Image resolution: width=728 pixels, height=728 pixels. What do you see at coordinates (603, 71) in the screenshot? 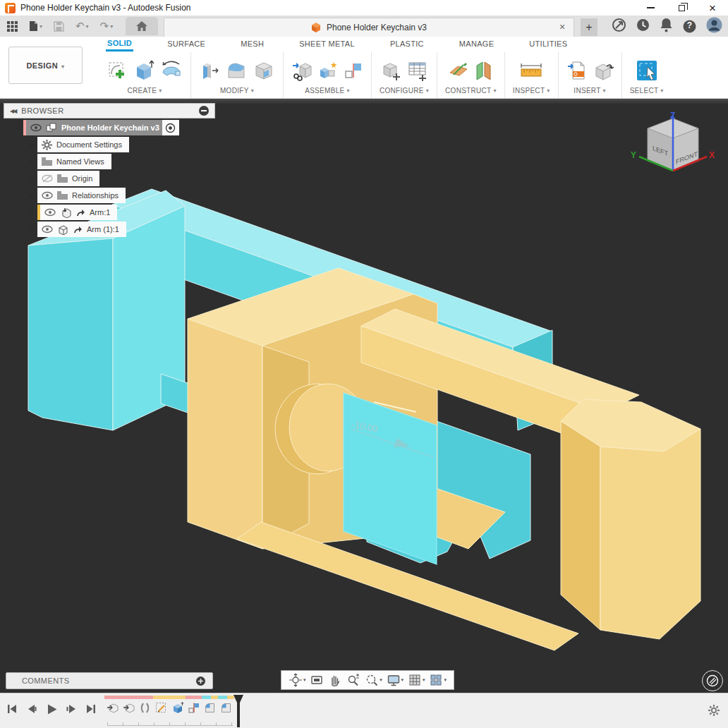
I see `insert-derive-button` at bounding box center [603, 71].